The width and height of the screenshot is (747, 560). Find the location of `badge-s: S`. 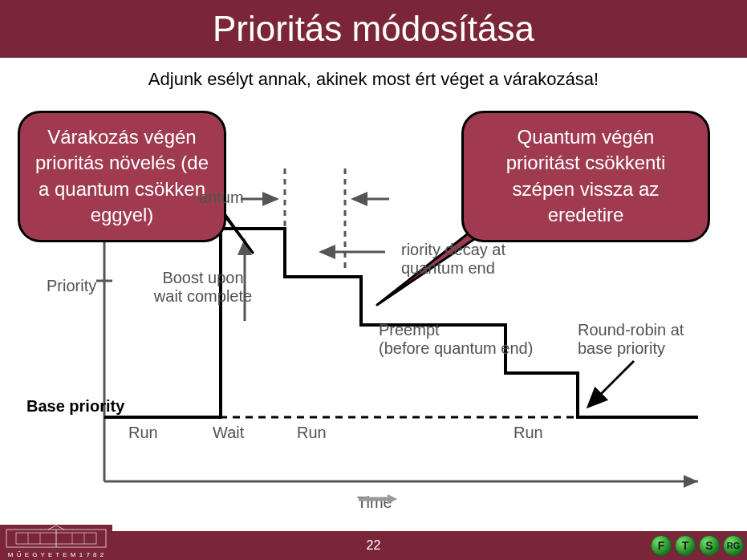

badge-s: S is located at coordinates (709, 546).